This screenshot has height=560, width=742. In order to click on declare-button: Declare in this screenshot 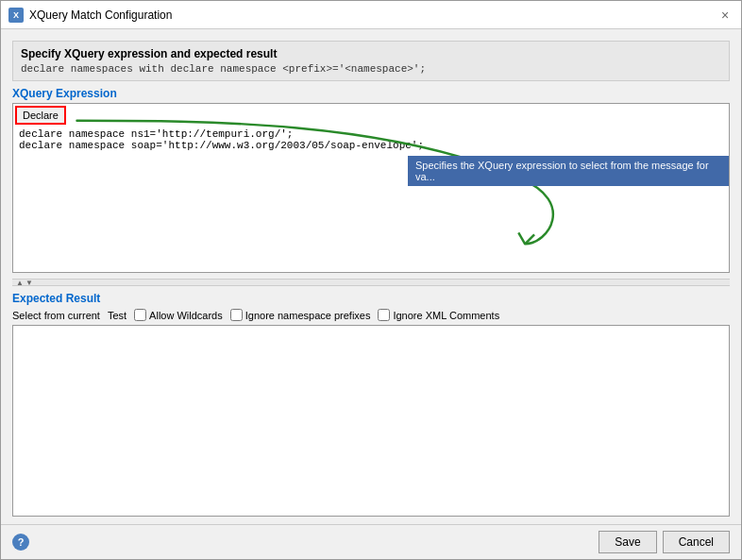, I will do `click(41, 115)`.